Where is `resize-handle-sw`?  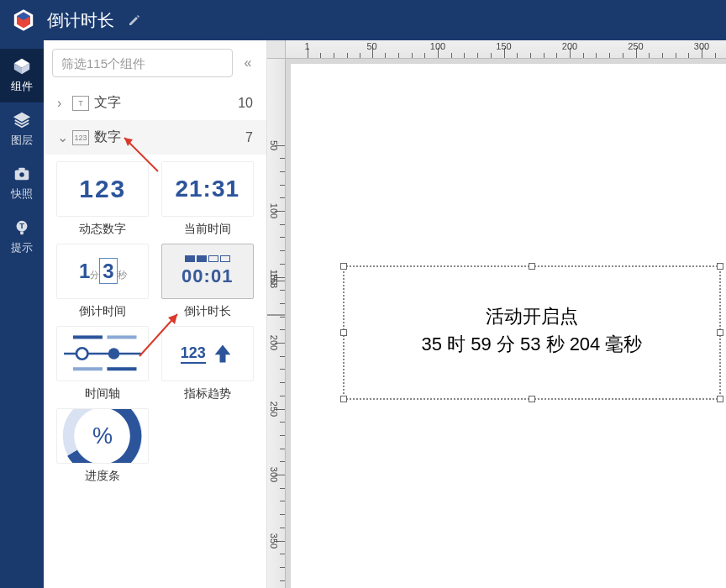
resize-handle-sw is located at coordinates (344, 399).